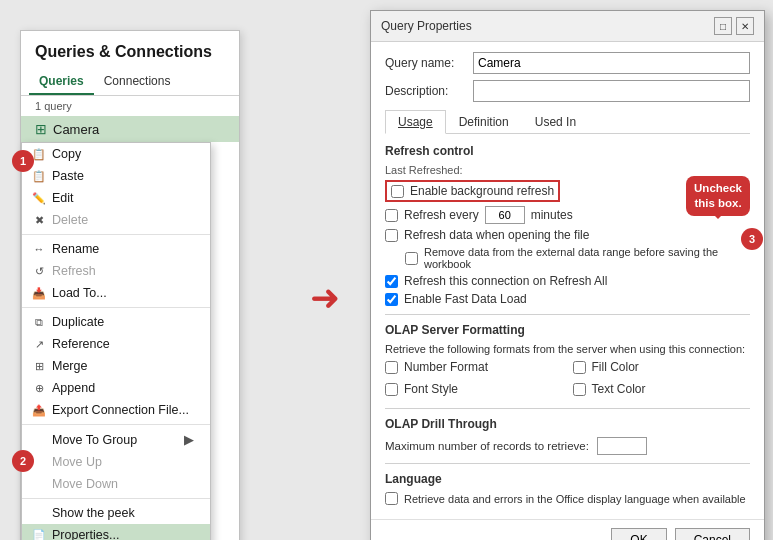 This screenshot has width=773, height=540. Describe the element at coordinates (568, 349) in the screenshot. I see `olap-desc: Retrieve the following formats from the …` at that location.